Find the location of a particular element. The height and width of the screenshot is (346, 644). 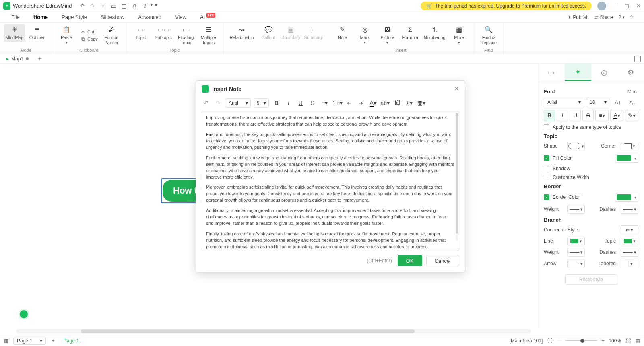

copy-button: ⧉Copy is located at coordinates (89, 39).